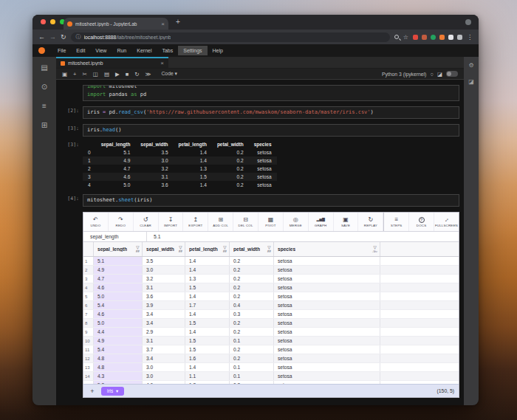 The width and height of the screenshot is (517, 420). Describe the element at coordinates (41, 37) in the screenshot. I see `back-icon: ←` at that location.